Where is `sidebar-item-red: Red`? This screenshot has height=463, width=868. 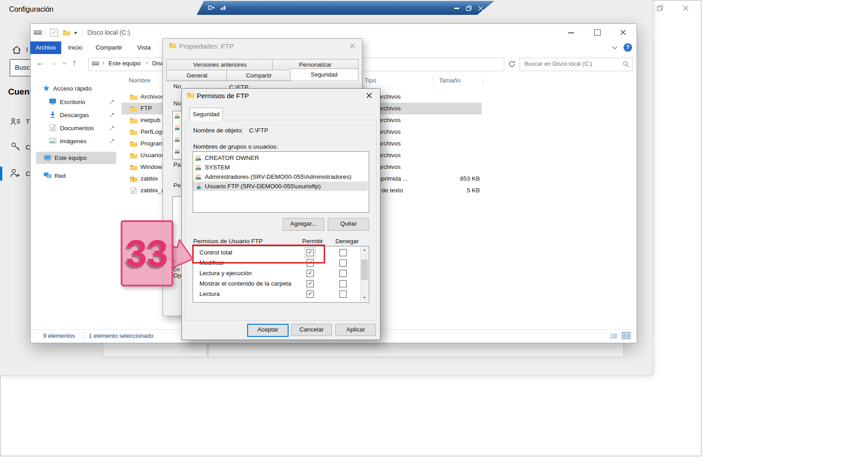 sidebar-item-red: Red is located at coordinates (76, 176).